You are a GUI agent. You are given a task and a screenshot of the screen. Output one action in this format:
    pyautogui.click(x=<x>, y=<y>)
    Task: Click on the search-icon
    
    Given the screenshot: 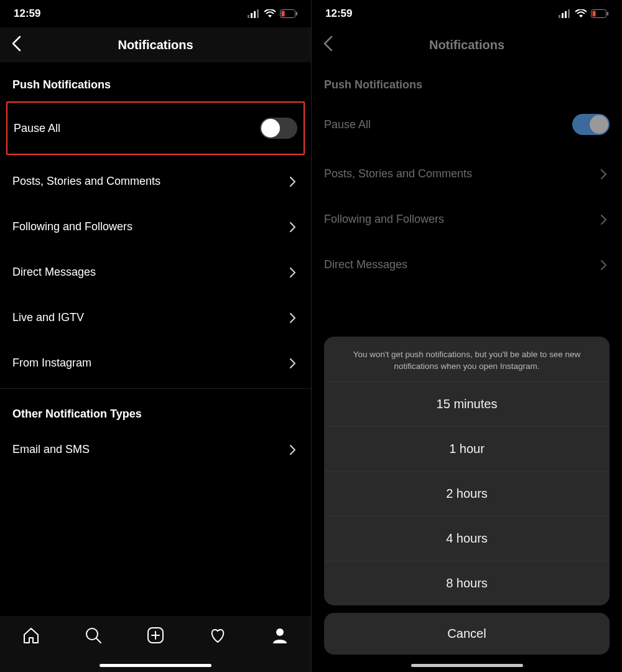 What is the action you would take?
    pyautogui.click(x=93, y=635)
    